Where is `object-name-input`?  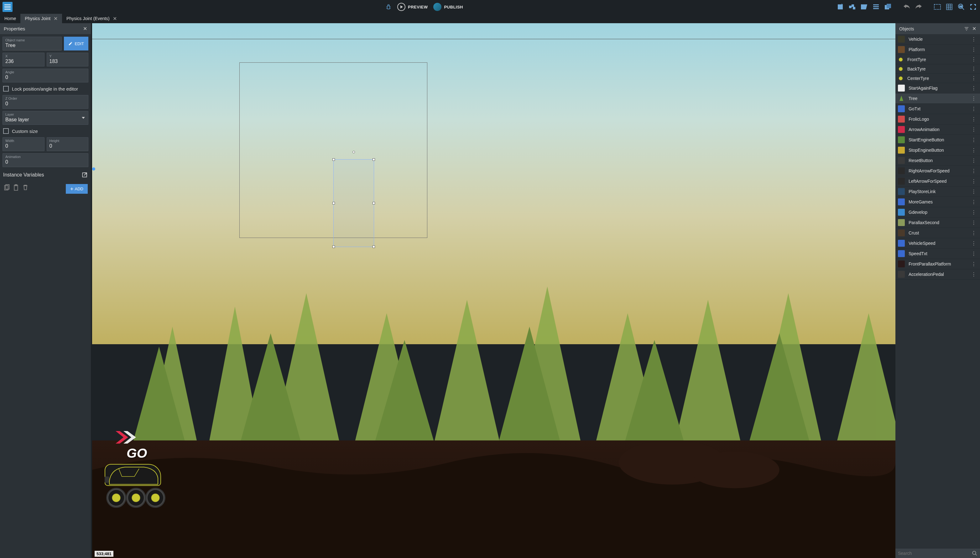 object-name-input is located at coordinates (32, 45).